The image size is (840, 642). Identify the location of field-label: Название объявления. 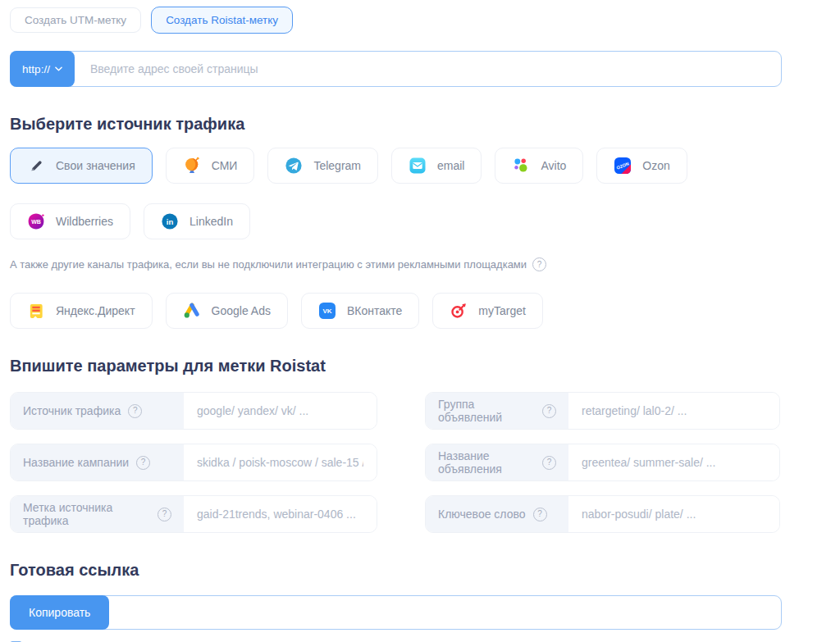
(486, 462).